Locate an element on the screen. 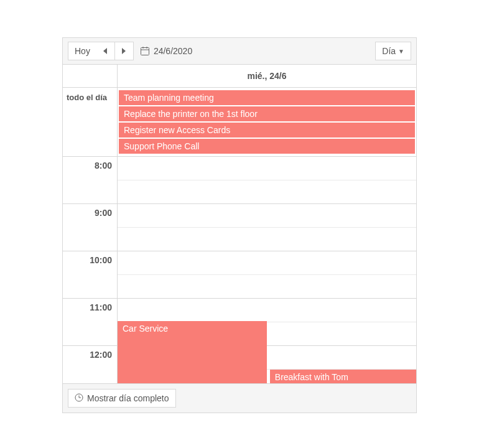 This screenshot has height=448, width=479. view-label: Día is located at coordinates (389, 51).